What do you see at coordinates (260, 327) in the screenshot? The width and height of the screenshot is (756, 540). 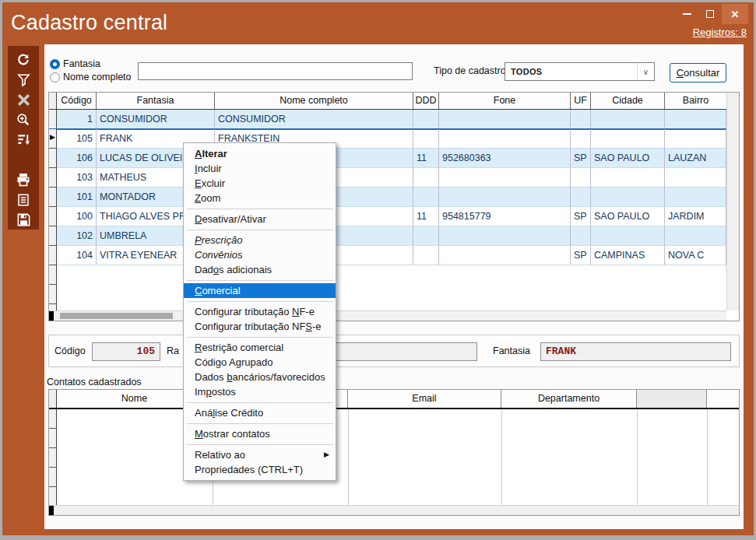 I see `menu-item-configurar-tributacao-nfs-e: Configurar tributação NFS-e` at bounding box center [260, 327].